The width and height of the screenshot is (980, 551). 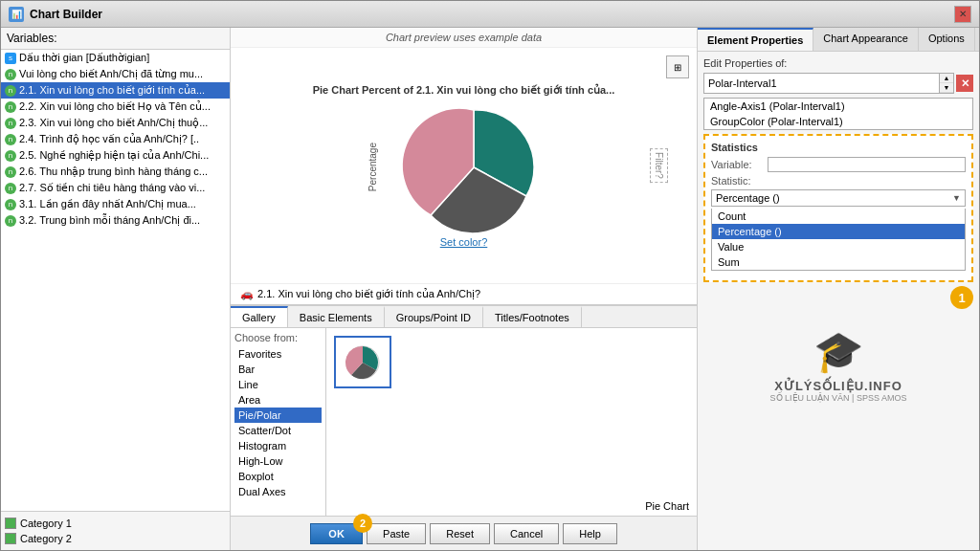 I want to click on cancel-button: Cancel, so click(x=526, y=534).